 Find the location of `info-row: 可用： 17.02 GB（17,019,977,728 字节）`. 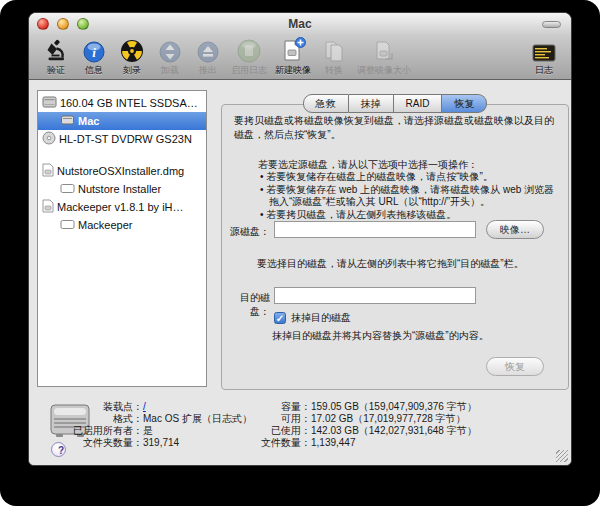

info-row: 可用： 17.02 GB（17,019,977,728 字节） is located at coordinates (367, 419).